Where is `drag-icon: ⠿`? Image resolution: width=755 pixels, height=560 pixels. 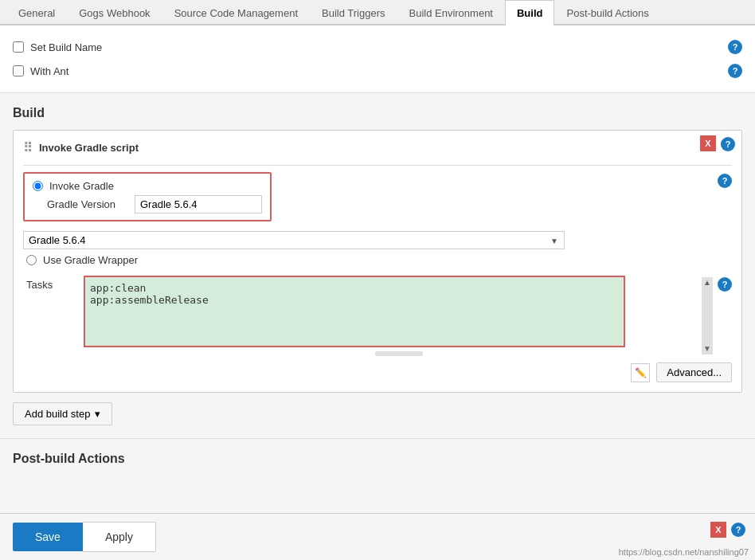
drag-icon: ⠿ is located at coordinates (28, 148).